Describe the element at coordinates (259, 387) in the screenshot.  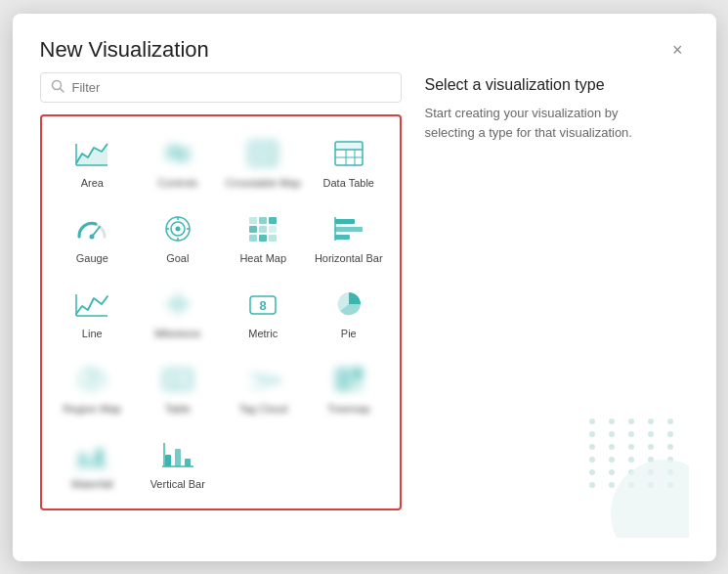
I see `svg-text: words` at that location.